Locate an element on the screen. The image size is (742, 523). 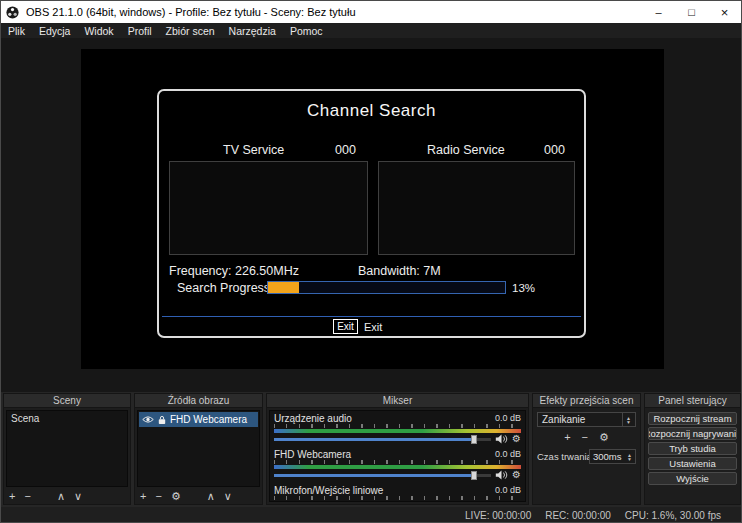
duration-label: Czas trwania is located at coordinates (563, 456).